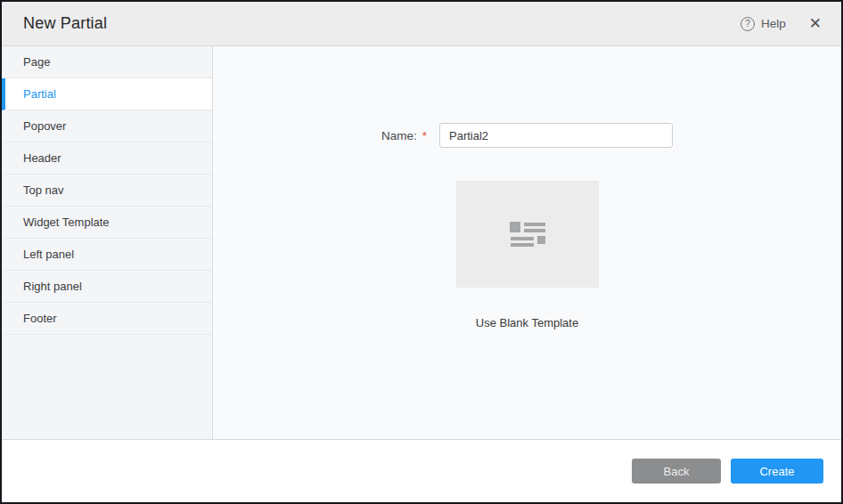 The image size is (843, 504). I want to click on help-question-icon: ?, so click(748, 24).